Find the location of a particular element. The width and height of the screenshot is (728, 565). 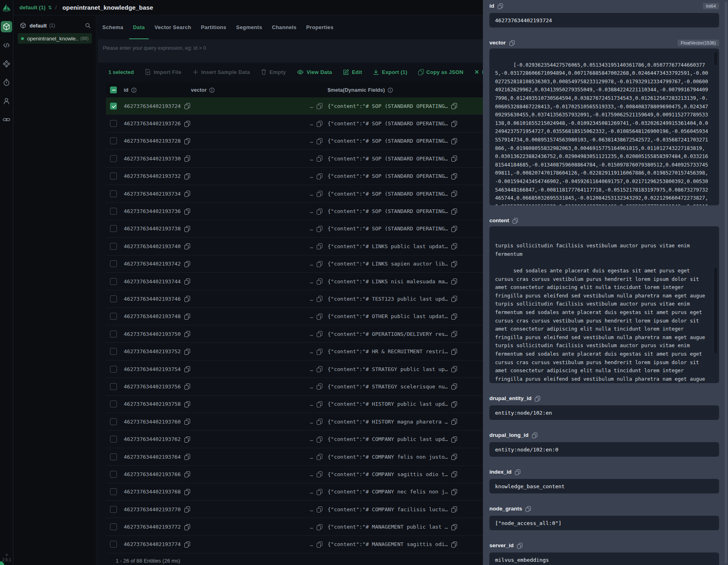

tab: Vector Search is located at coordinates (173, 27).